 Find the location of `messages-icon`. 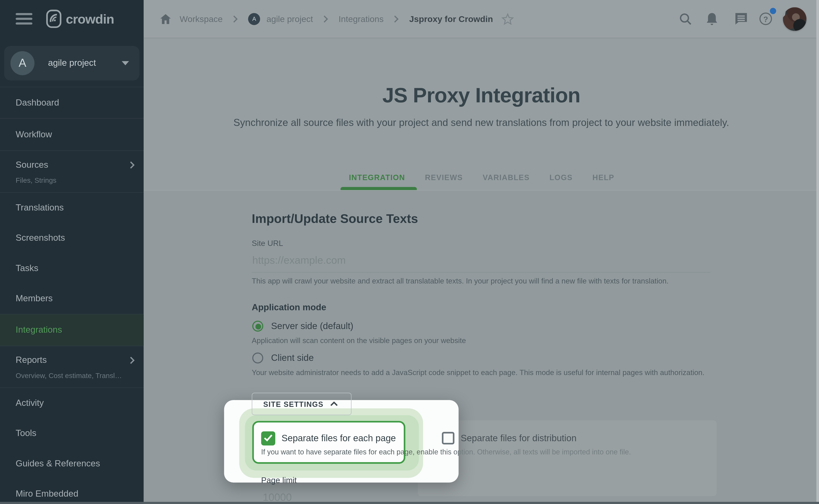

messages-icon is located at coordinates (741, 19).